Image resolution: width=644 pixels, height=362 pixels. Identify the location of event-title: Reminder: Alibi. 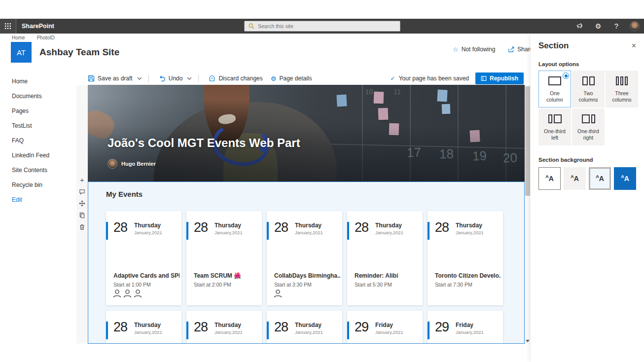
(388, 276).